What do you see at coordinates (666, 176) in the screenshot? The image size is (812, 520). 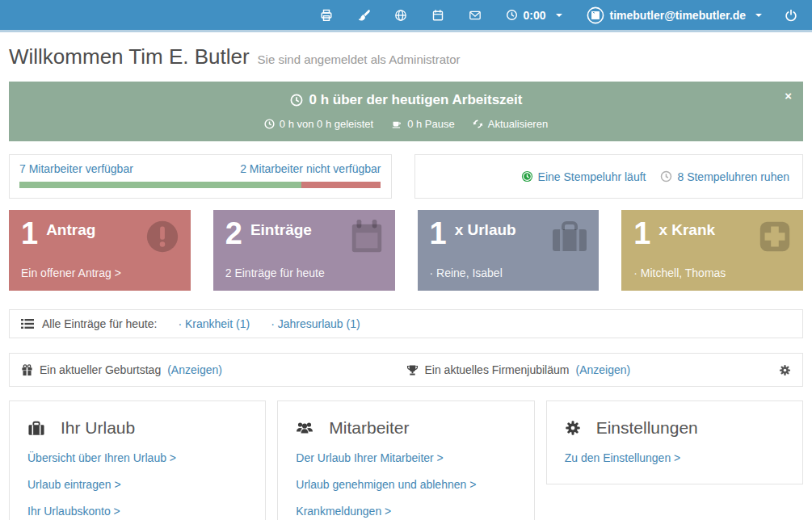 I see `clock-resting-icon` at bounding box center [666, 176].